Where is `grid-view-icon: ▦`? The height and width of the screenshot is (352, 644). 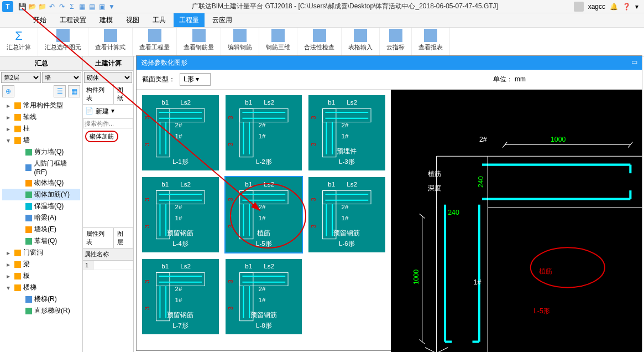
grid-view-icon: ▦ is located at coordinates (74, 91).